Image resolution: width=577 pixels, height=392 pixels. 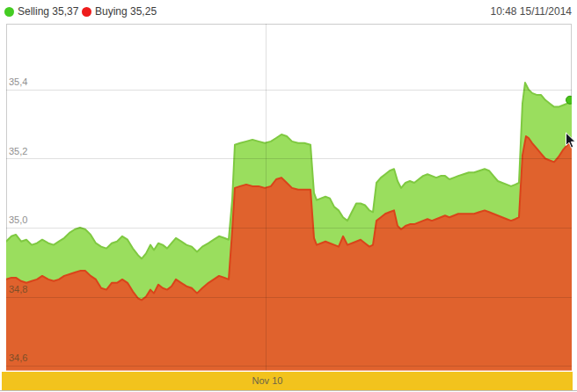 What do you see at coordinates (288, 390) in the screenshot?
I see `bottom-border` at bounding box center [288, 390].